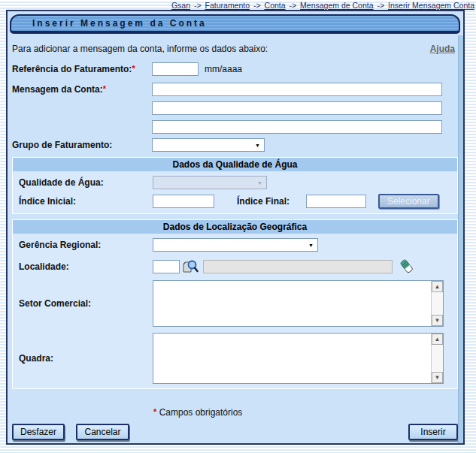 The image size is (476, 453). Describe the element at coordinates (228, 5) in the screenshot. I see `breadcrumb-link-faturamento: Faturamento` at that location.